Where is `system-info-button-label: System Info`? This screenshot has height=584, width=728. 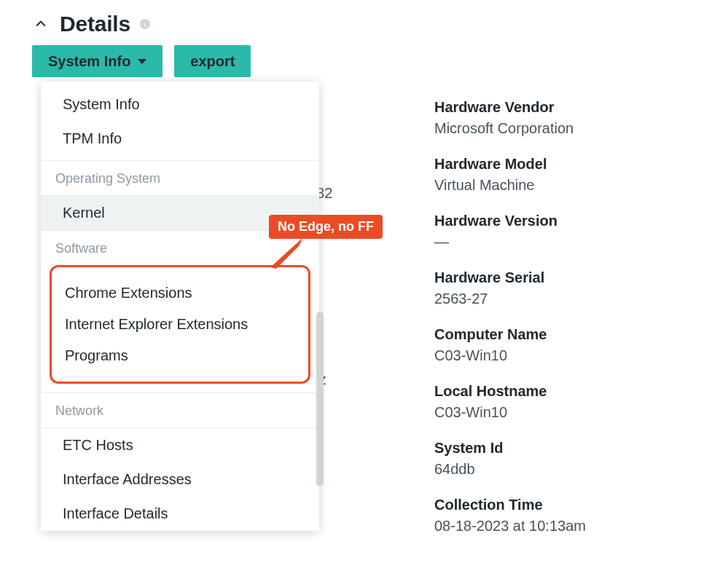
system-info-button-label: System Info is located at coordinates (89, 61).